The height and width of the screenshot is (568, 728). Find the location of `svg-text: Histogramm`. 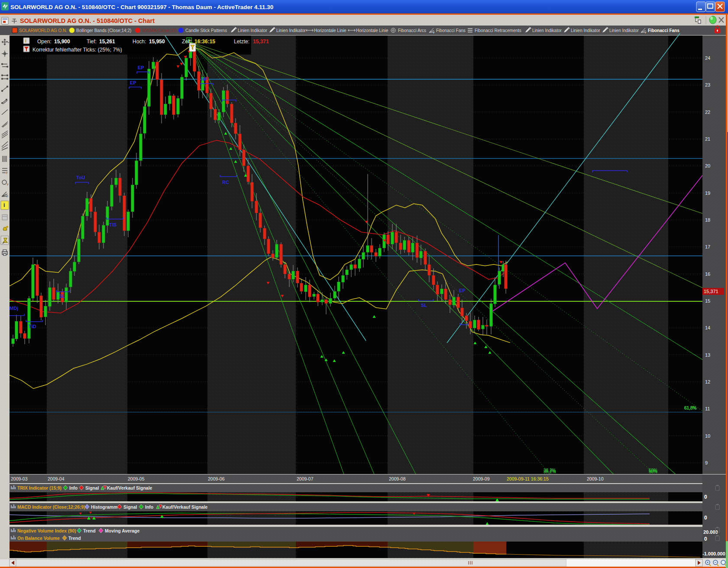

svg-text: Histogramm is located at coordinates (104, 507).